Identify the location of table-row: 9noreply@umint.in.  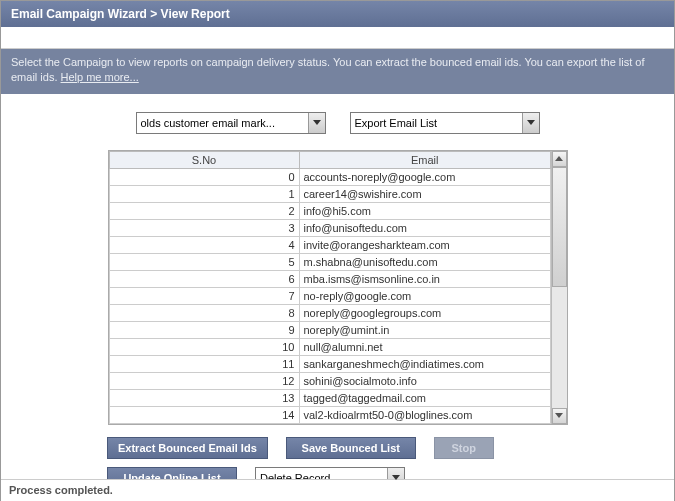
(330, 330).